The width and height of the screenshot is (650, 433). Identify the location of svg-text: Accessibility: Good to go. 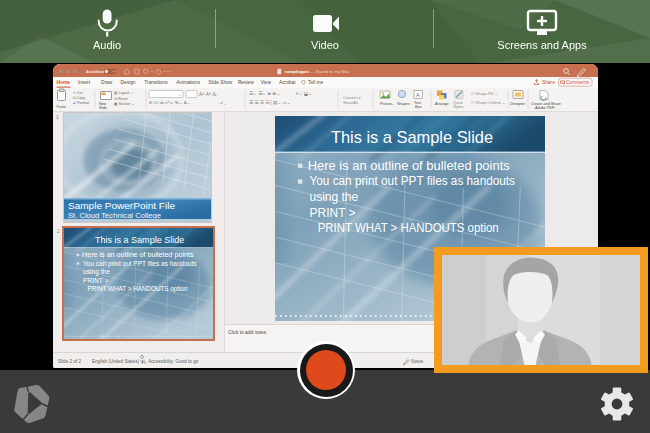
(174, 362).